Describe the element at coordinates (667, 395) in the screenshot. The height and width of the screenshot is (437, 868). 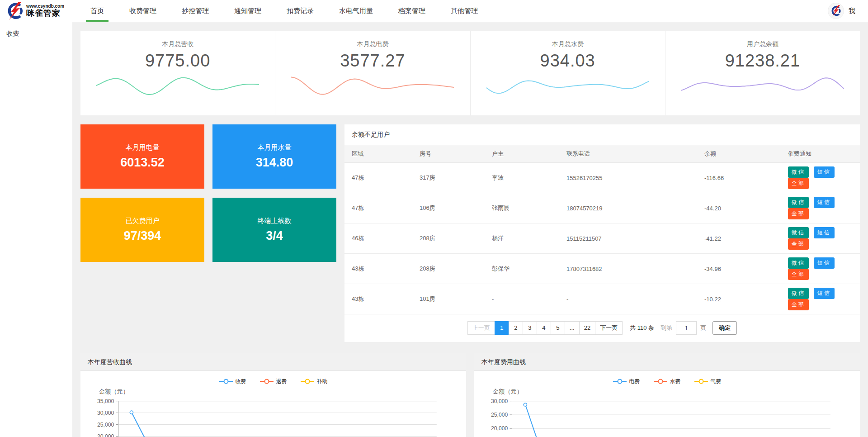
I see `annual-expense-chart-panel: 本年度费用曲线 电费水费气费金额（元）05,00010,00015,00020,…` at that location.